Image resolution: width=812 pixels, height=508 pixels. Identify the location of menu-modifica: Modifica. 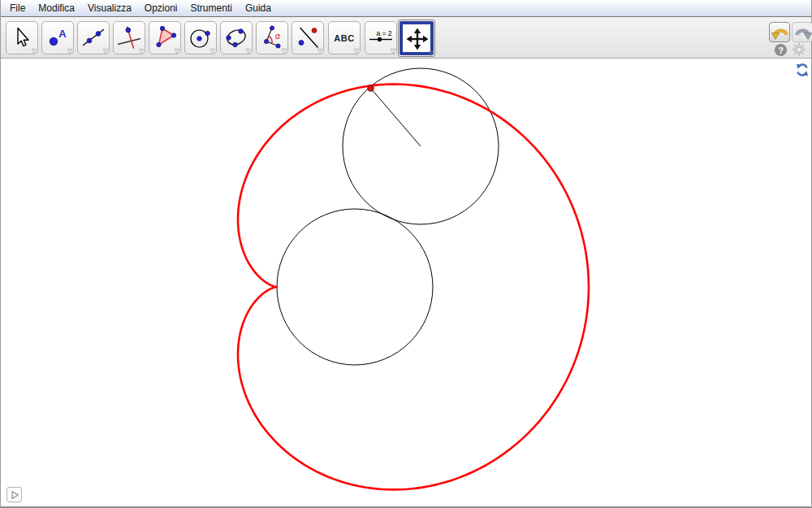
(57, 8).